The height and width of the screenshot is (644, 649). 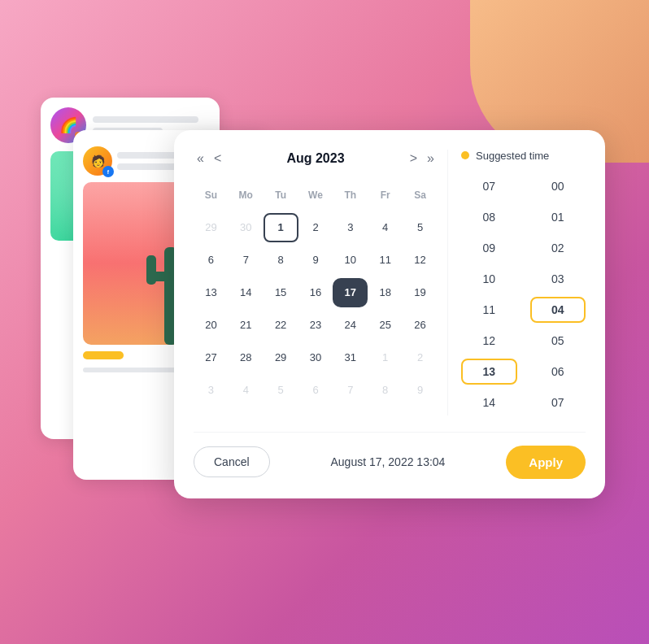 What do you see at coordinates (385, 325) in the screenshot?
I see `cal-day: 25` at bounding box center [385, 325].